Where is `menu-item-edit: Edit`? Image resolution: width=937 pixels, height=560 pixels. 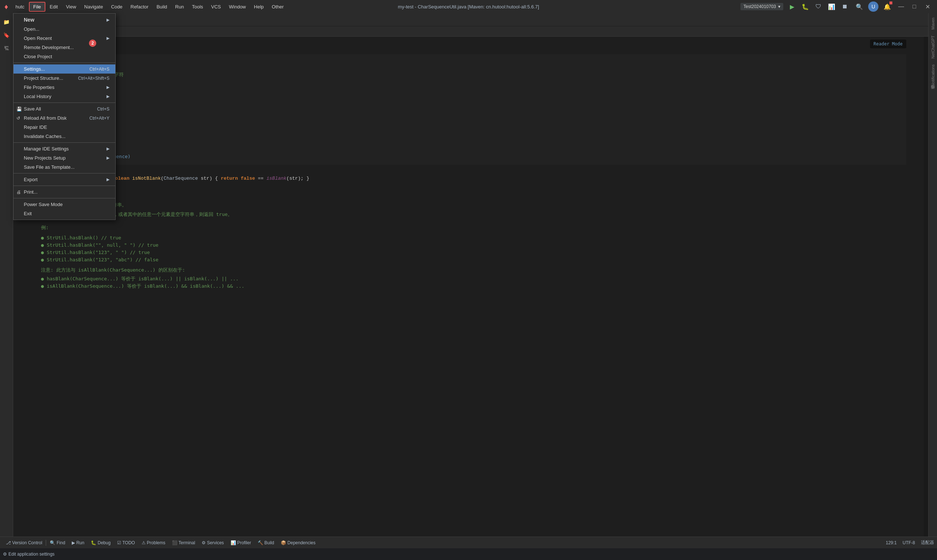 menu-item-edit: Edit is located at coordinates (54, 7).